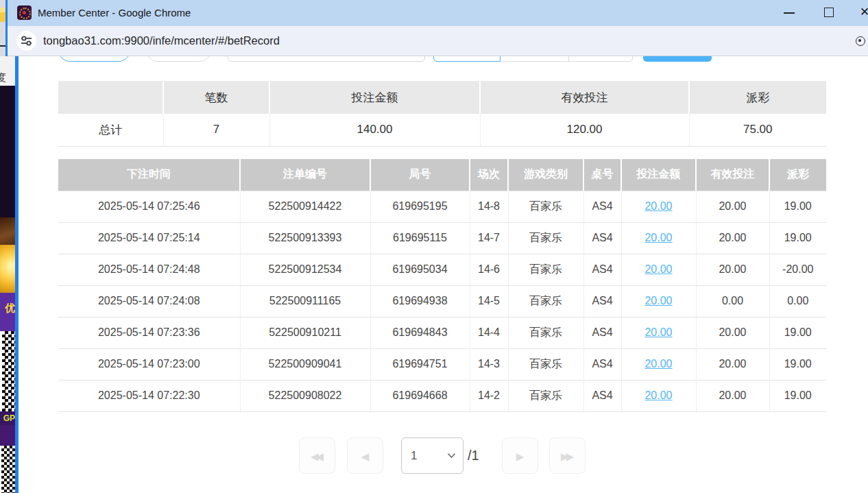 Image resolution: width=868 pixels, height=493 pixels. Describe the element at coordinates (149, 175) in the screenshot. I see `header-bet-time: 下注时间` at that location.